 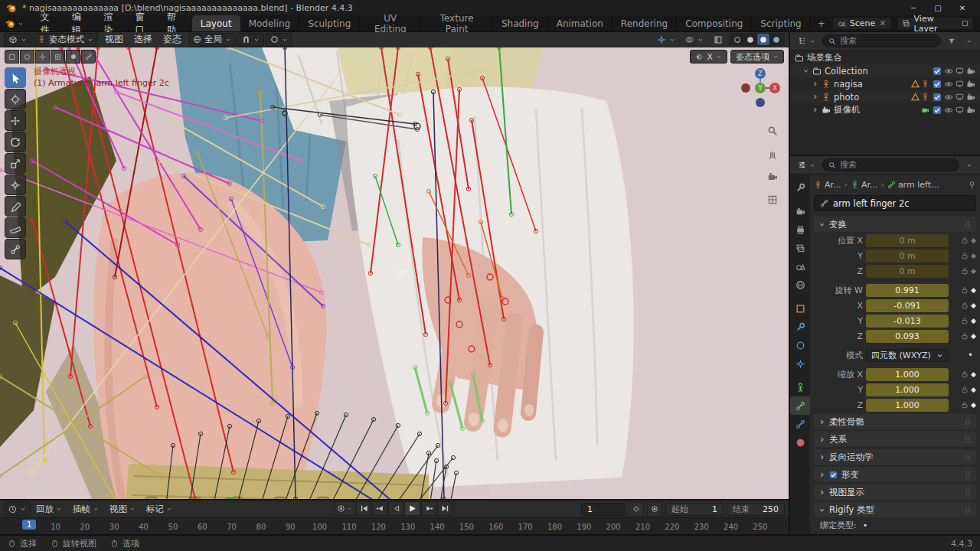 I want to click on insert-keyframe-button, so click(x=655, y=510).